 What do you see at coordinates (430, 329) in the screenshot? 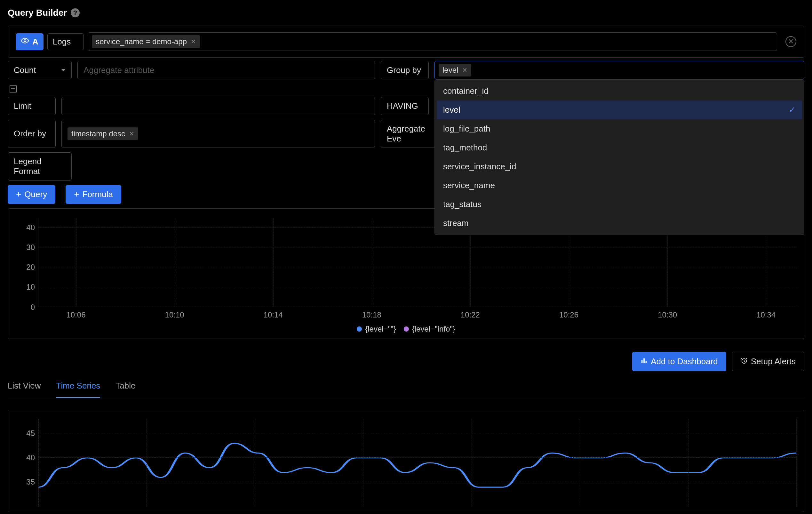
I see `legend-item: {level="info"}` at bounding box center [430, 329].